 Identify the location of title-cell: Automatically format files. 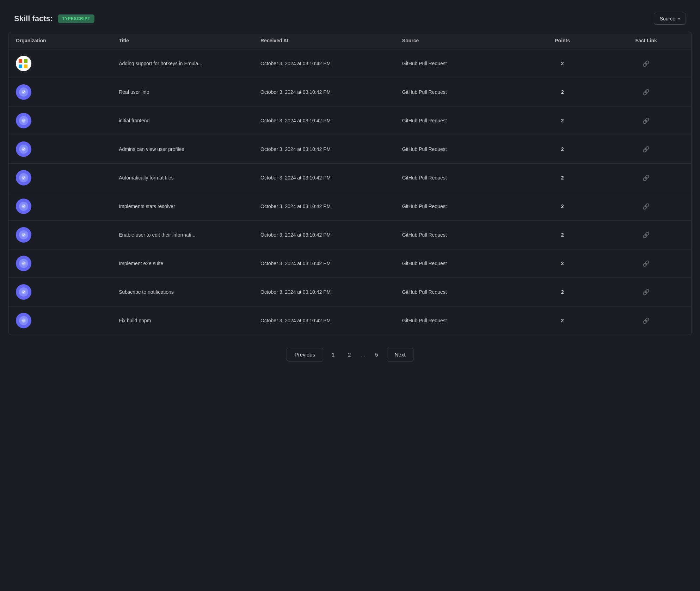
(183, 178).